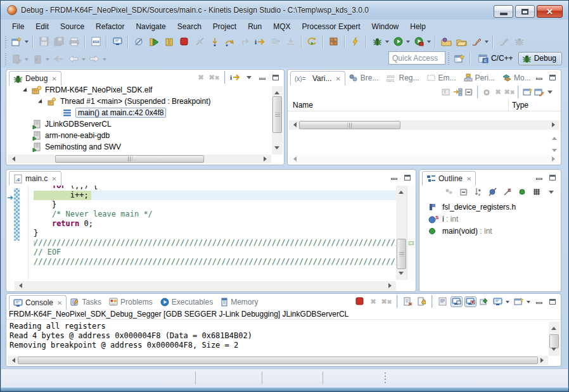 This screenshot has width=569, height=392. I want to click on clear-console-button, so click(408, 301).